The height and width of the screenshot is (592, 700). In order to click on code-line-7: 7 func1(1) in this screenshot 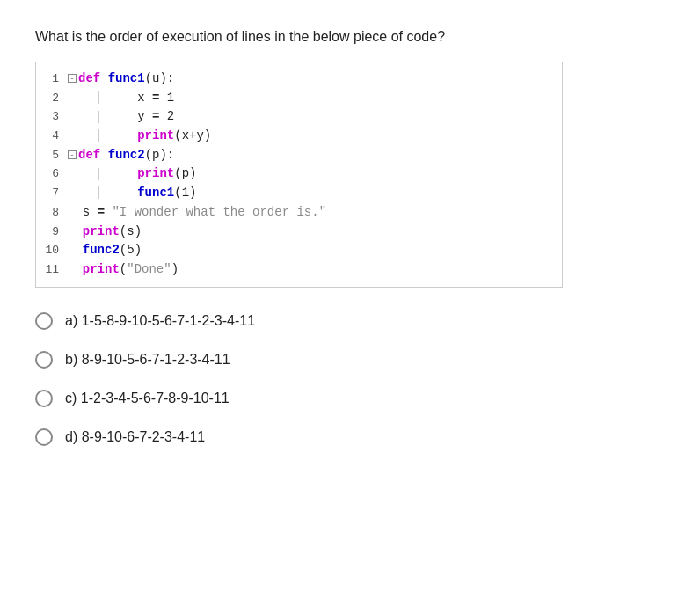, I will do `click(299, 194)`.